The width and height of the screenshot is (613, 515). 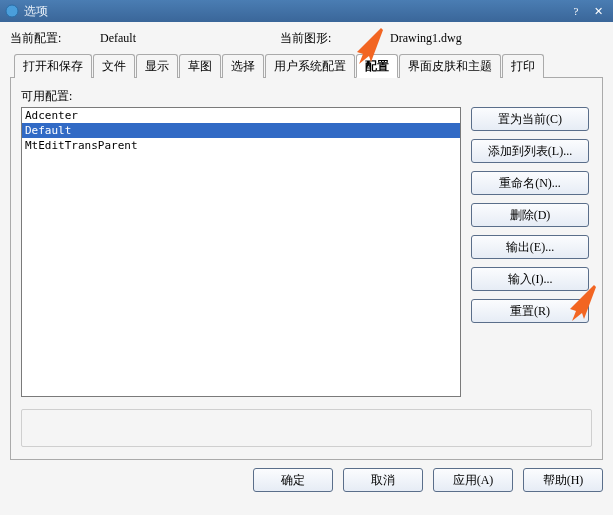 What do you see at coordinates (310, 66) in the screenshot?
I see `tab-user-sys: 用户系统配置` at bounding box center [310, 66].